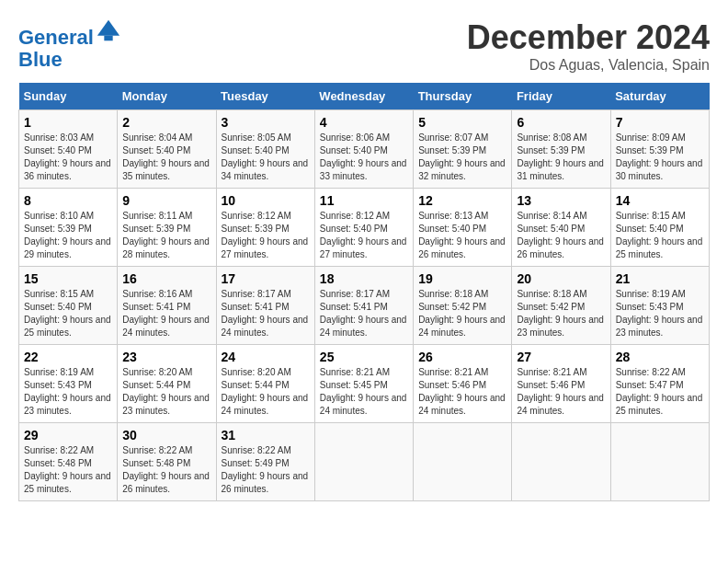 This screenshot has width=728, height=563. I want to click on day-number: 22, so click(68, 357).